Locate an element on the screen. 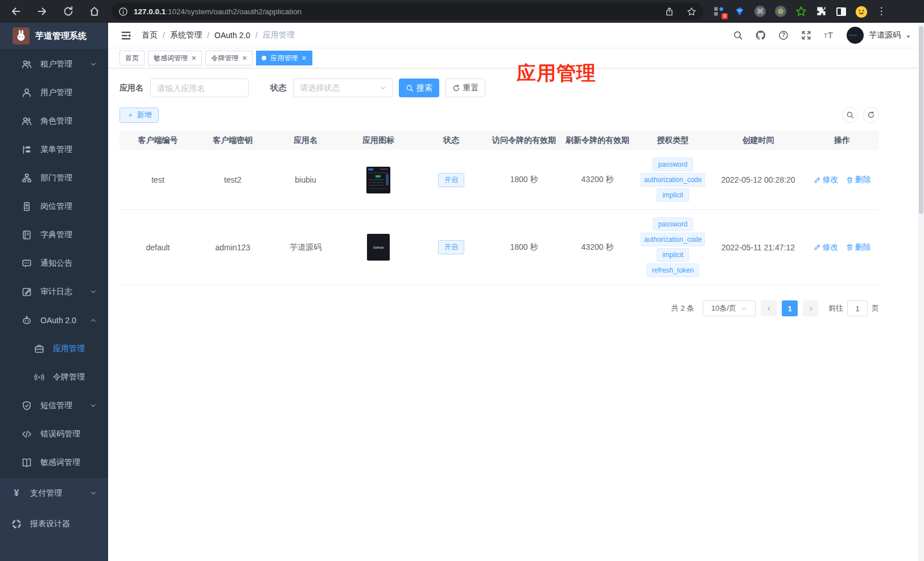 Image resolution: width=924 pixels, height=561 pixels. header-search-icon is located at coordinates (738, 35).